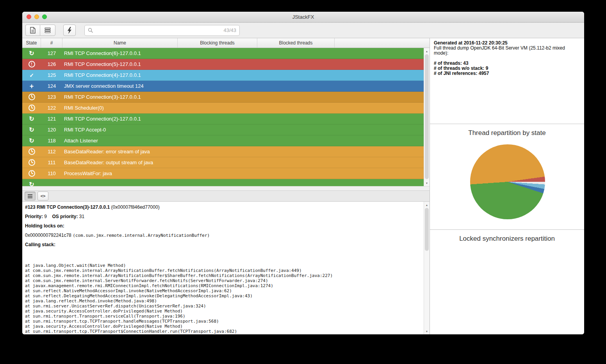  Describe the element at coordinates (223, 306) in the screenshot. I see `stack-frame: at sun.rmi.server.UnicastServerRef.dispa…` at that location.